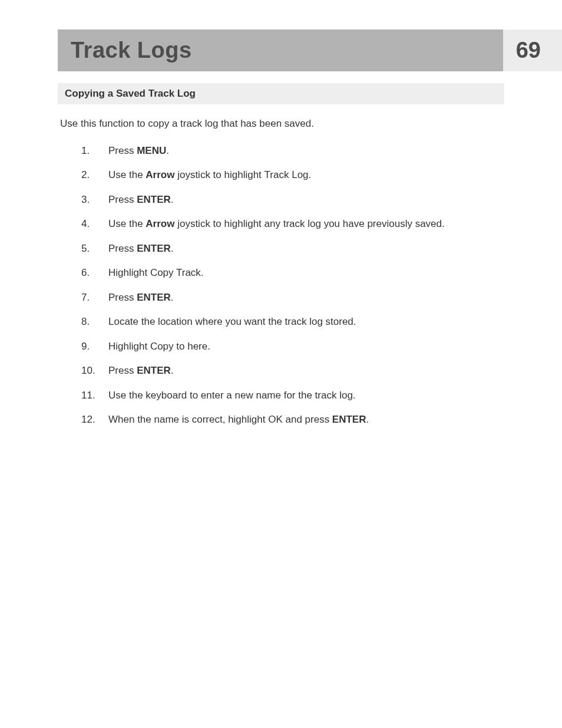 The width and height of the screenshot is (562, 728). Describe the element at coordinates (95, 396) in the screenshot. I see `step-number: 11.` at that location.